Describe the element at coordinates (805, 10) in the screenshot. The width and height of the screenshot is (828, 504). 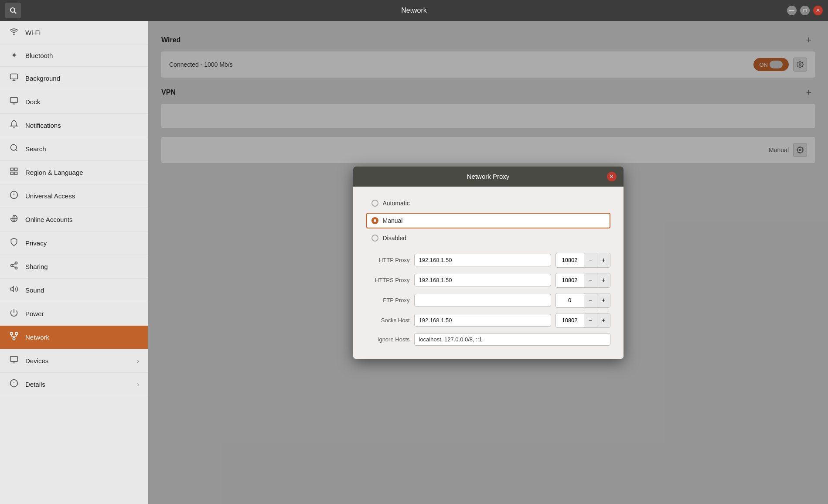
I see `maximize-button: □` at that location.